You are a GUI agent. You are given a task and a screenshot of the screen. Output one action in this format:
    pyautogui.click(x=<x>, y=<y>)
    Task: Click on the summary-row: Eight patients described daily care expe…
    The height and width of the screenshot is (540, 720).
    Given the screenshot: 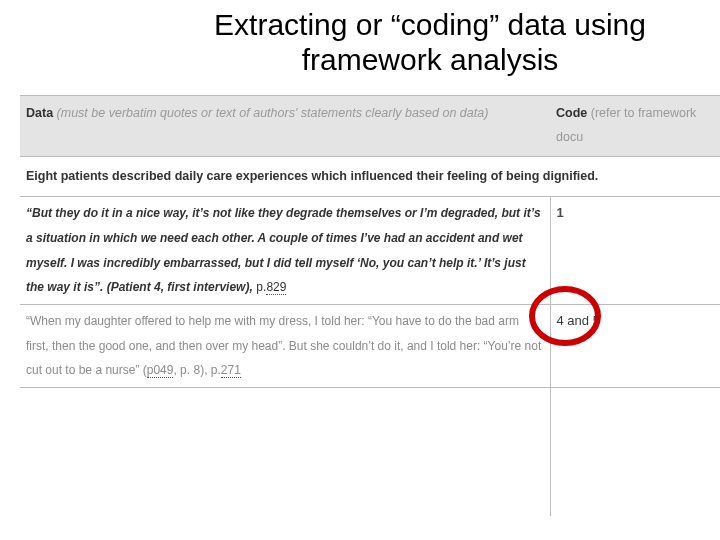 What is the action you would take?
    pyautogui.click(x=370, y=176)
    